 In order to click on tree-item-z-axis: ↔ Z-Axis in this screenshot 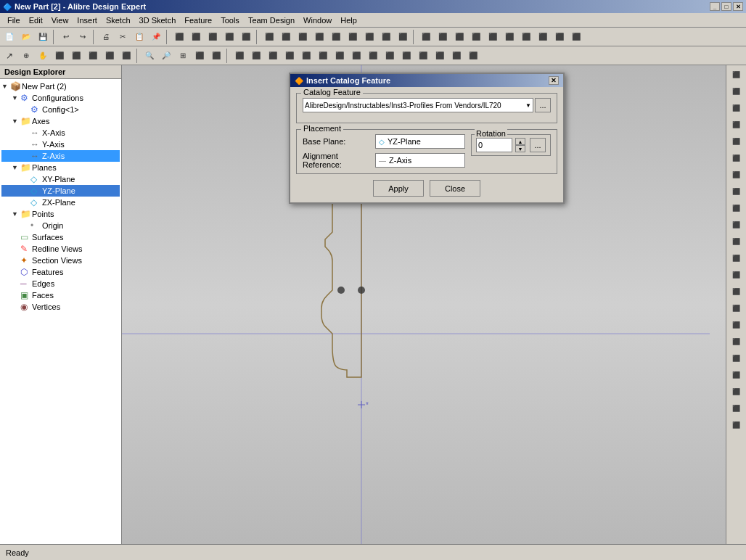, I will do `click(61, 156)`.